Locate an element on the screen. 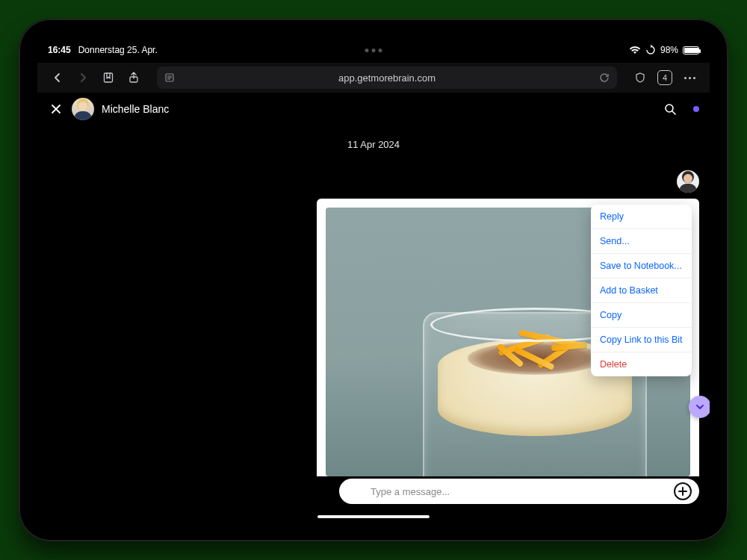 The image size is (747, 560). shields-icon is located at coordinates (640, 78).